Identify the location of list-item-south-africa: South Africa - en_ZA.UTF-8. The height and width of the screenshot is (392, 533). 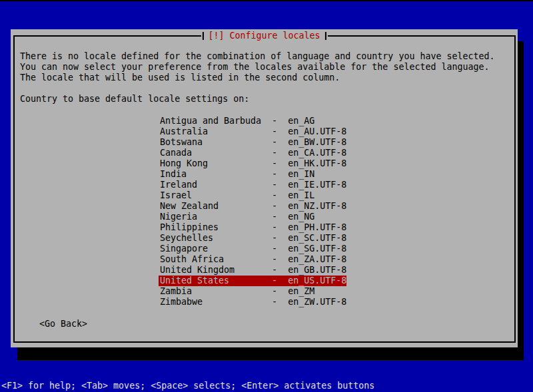
(253, 260).